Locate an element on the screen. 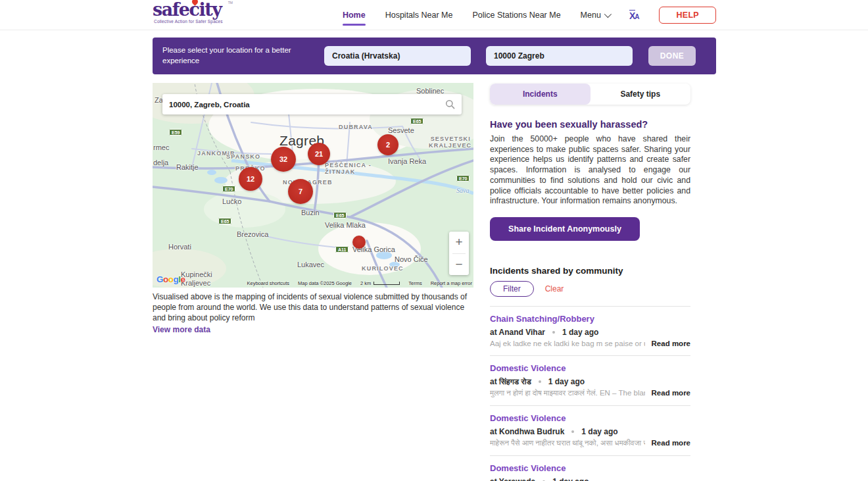 The width and height of the screenshot is (868, 481). safecity-logo: safecity TM Collective Action for Safer … is located at coordinates (192, 12).